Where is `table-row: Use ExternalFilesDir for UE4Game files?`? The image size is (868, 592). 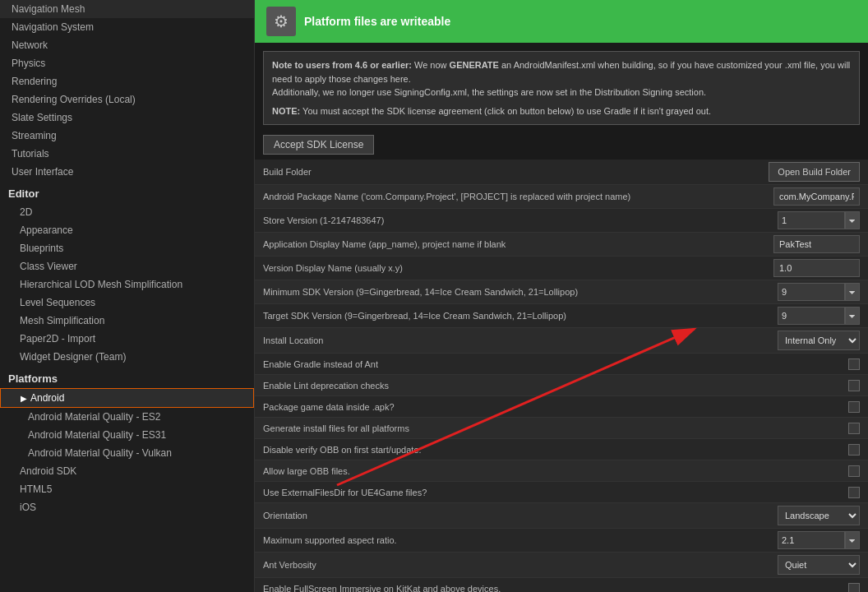 table-row: Use ExternalFilesDir for UE4Game files? is located at coordinates (561, 493).